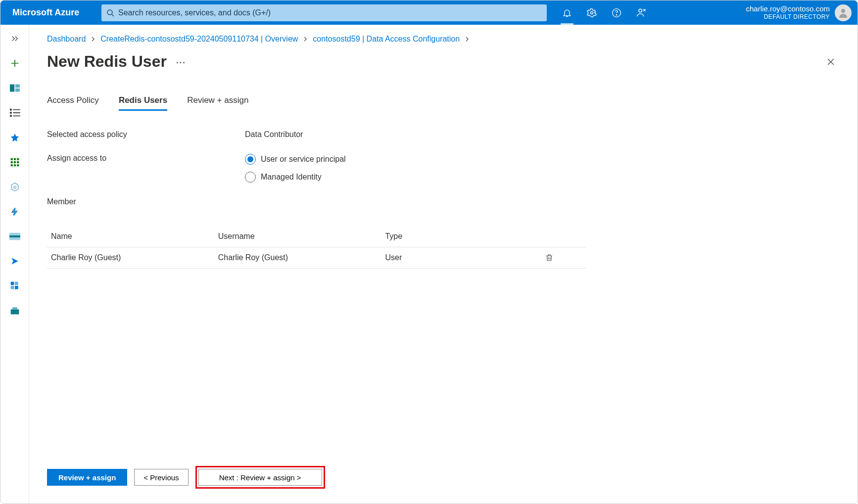 This screenshot has height=504, width=858. I want to click on account-section: charlie.roy@contoso.com DEFAULT DIRECTOR…, so click(802, 13).